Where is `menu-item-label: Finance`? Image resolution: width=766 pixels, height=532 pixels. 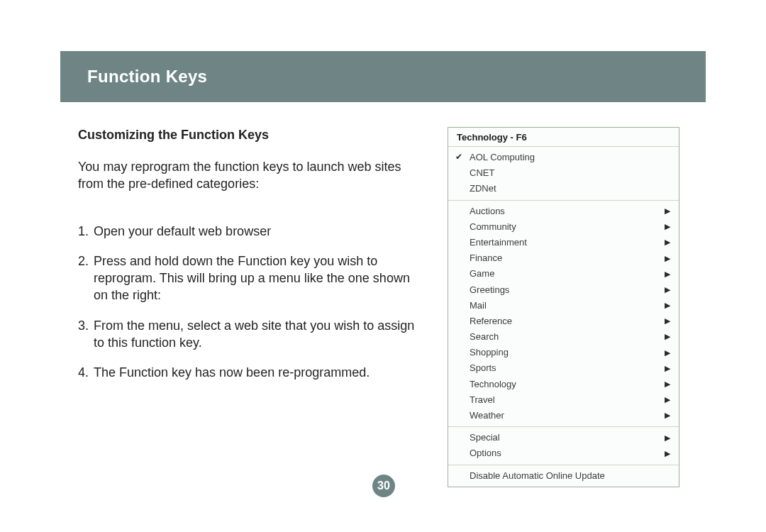
menu-item-label: Finance is located at coordinates (486, 258).